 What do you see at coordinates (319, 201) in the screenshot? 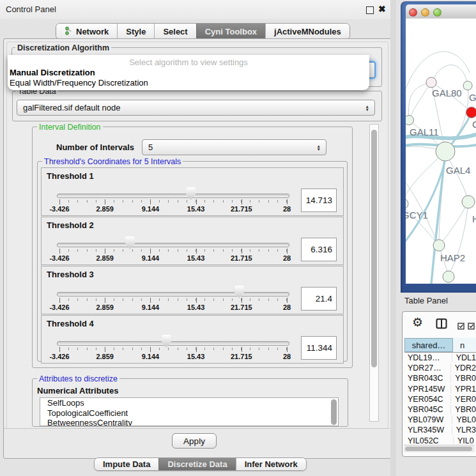
I see `threshold-1-value-field: 14.713` at bounding box center [319, 201].